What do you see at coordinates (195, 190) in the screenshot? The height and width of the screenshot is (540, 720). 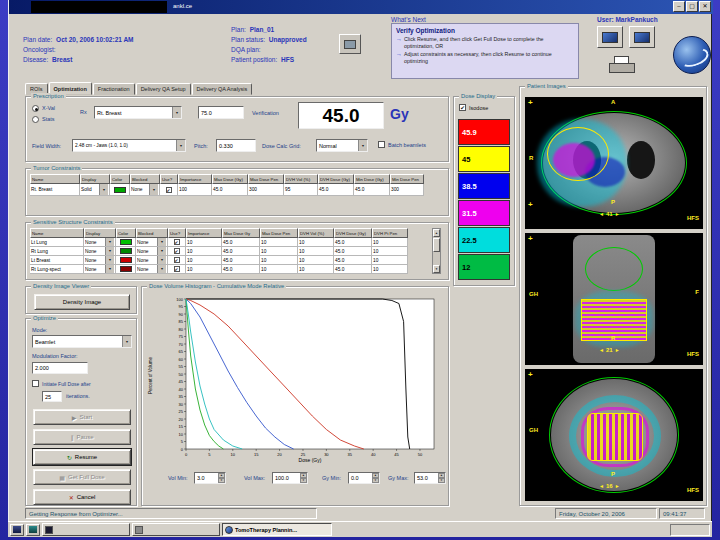 I see `cell-importance: 100` at bounding box center [195, 190].